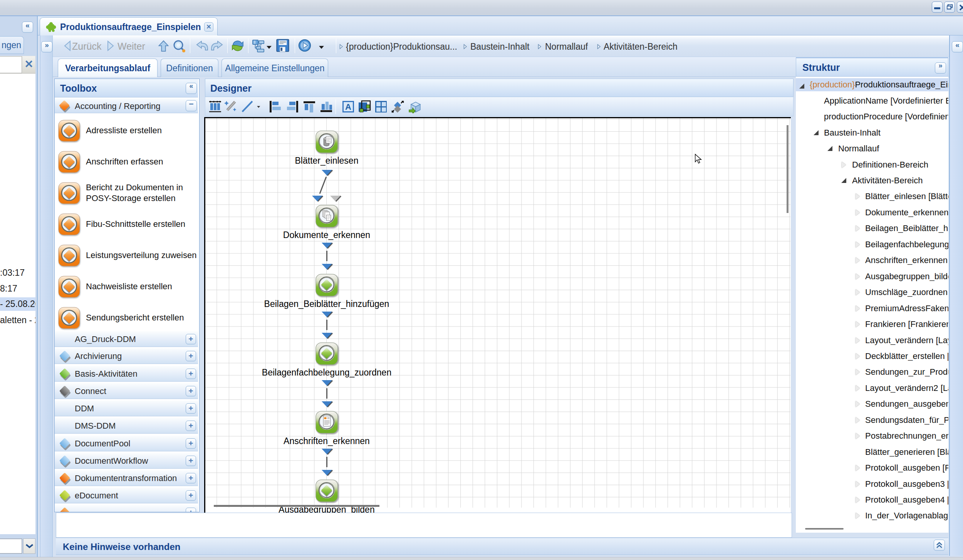 The height and width of the screenshot is (560, 963). I want to click on svg-text: A, so click(348, 107).